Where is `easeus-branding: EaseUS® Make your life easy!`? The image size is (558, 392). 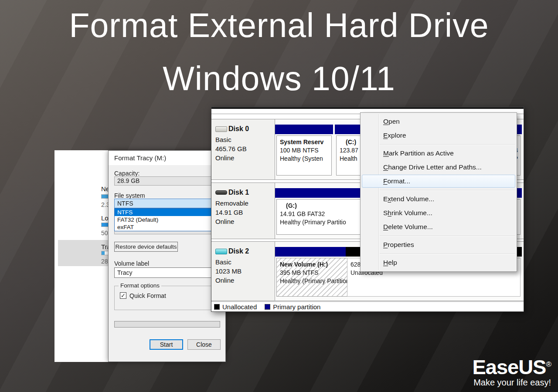 easeus-branding: EaseUS® Make your life easy! is located at coordinates (512, 372).